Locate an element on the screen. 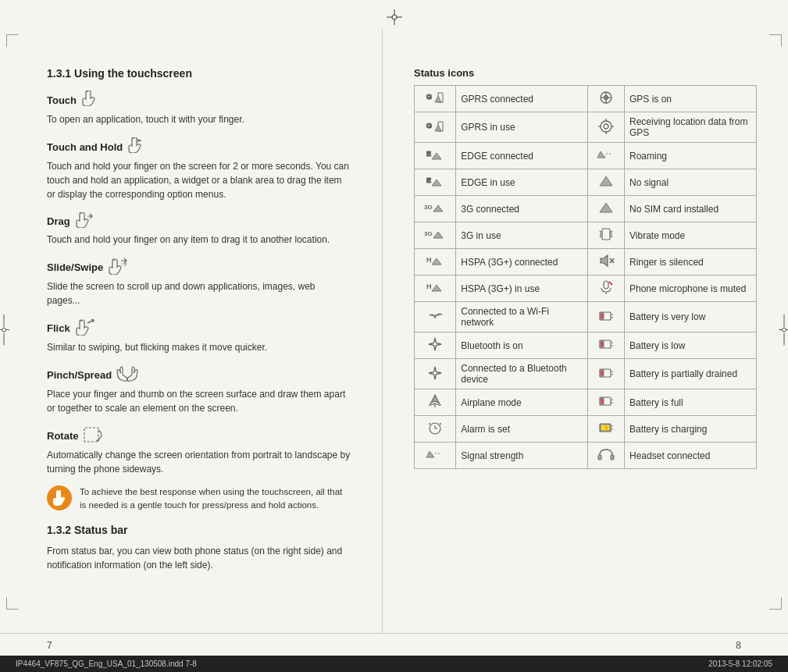 The width and height of the screenshot is (788, 672). note-icon is located at coordinates (59, 498).